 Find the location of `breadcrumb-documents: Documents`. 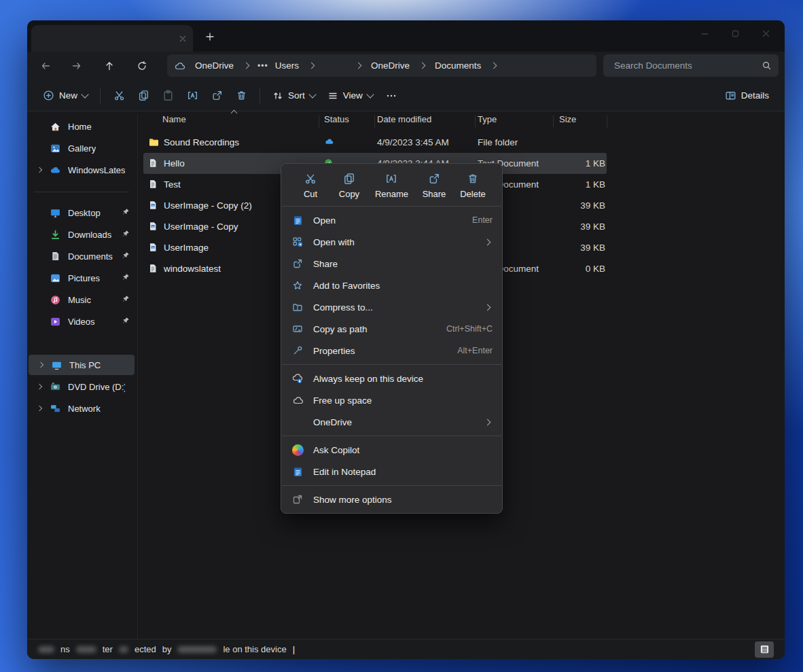

breadcrumb-documents: Documents is located at coordinates (458, 65).